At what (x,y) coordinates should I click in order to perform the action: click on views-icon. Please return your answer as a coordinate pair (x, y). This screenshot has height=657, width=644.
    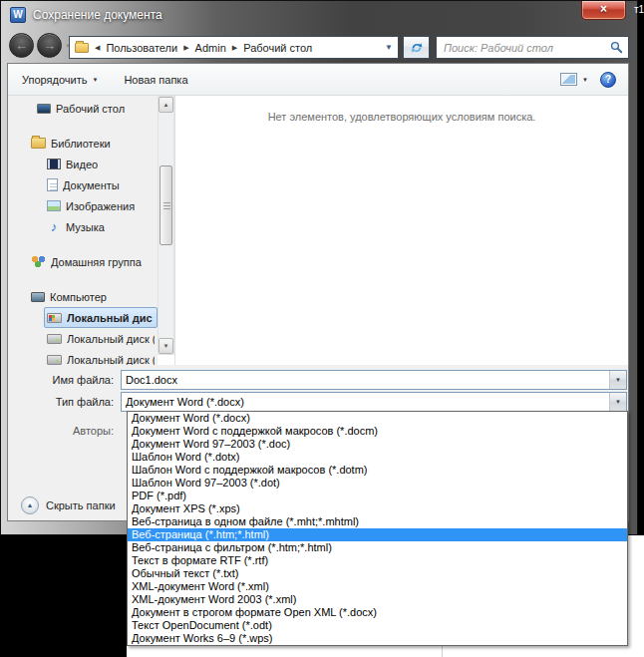
    Looking at the image, I should click on (568, 80).